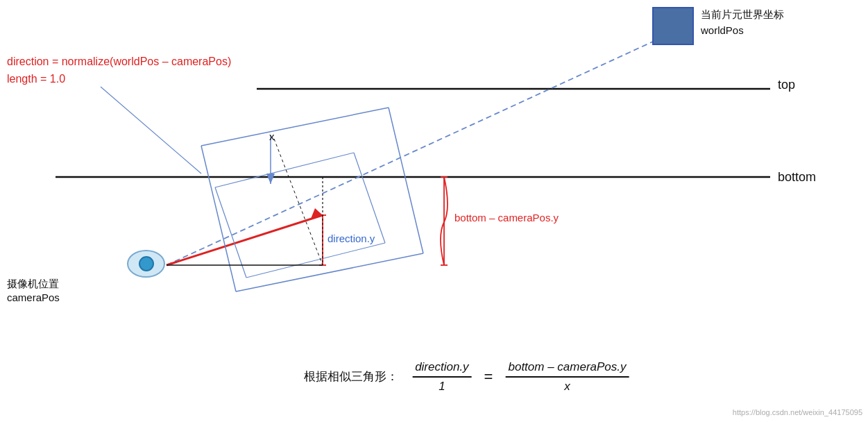  What do you see at coordinates (146, 264) in the screenshot?
I see `camera-eye` at bounding box center [146, 264].